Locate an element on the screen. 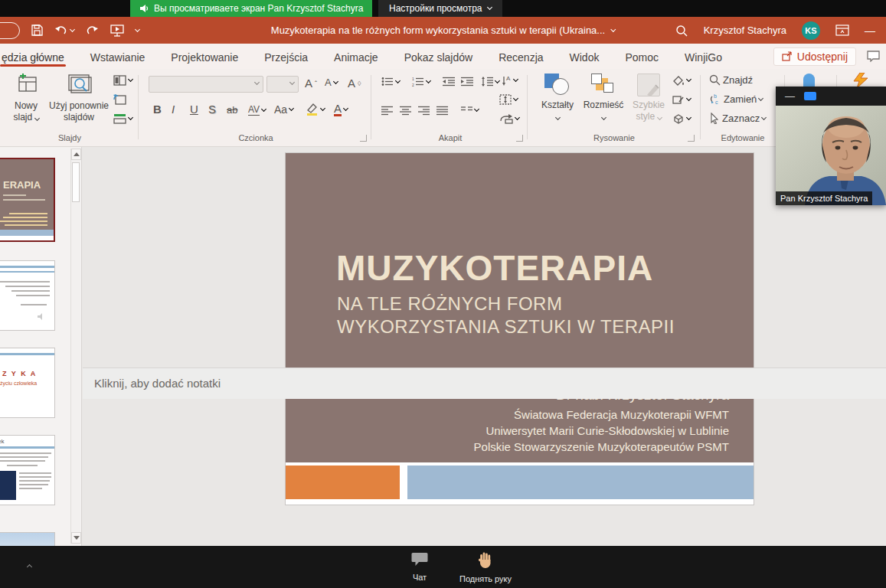 Image resolution: width=886 pixels, height=588 pixels. view-settings-button: Настройки просмотра is located at coordinates (440, 8).